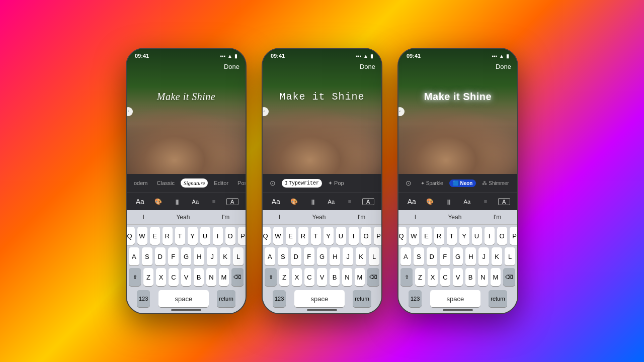 This screenshot has width=644, height=362. What do you see at coordinates (214, 202) in the screenshot?
I see `align-tool-1: ≡` at bounding box center [214, 202].